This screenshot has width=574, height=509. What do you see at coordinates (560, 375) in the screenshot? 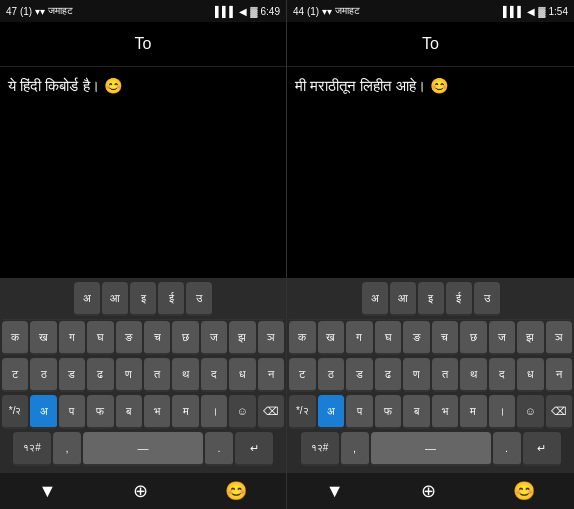
I see `key-na2-2: न` at bounding box center [560, 375].